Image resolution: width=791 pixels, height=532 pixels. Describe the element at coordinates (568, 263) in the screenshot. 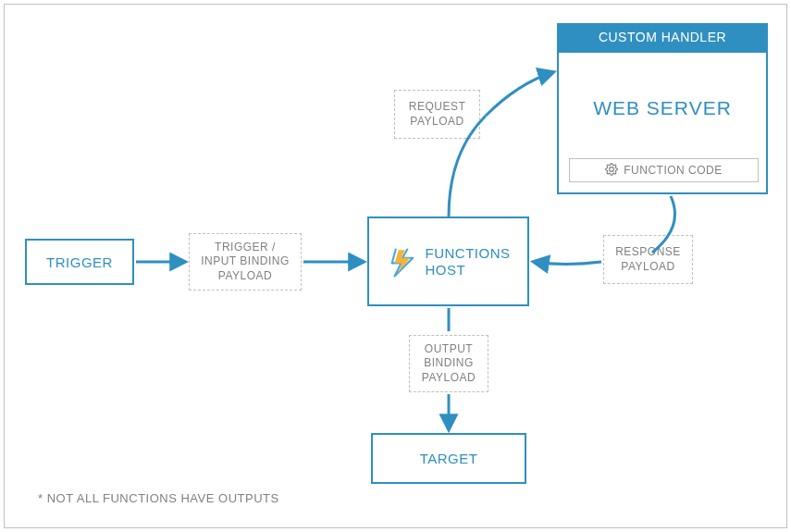

I see `arrow-response-to-host` at that location.